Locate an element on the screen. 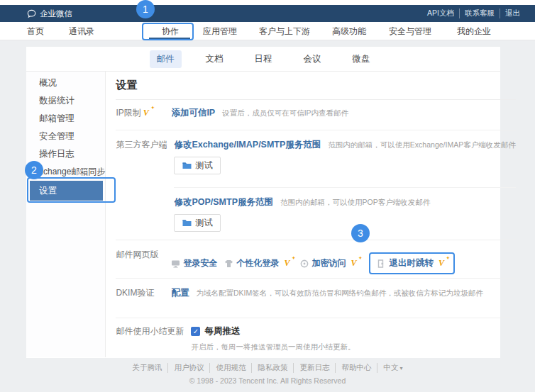  weekly-push-checkbox is located at coordinates (196, 332).